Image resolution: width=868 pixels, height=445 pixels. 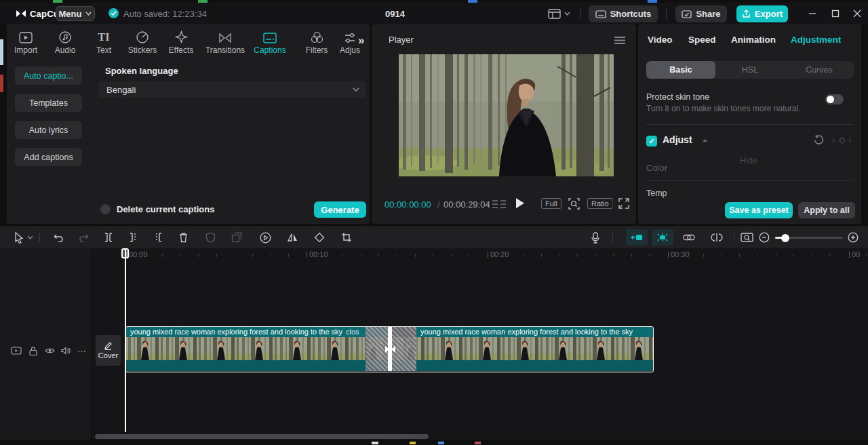 I want to click on duration-timecode: 00:00:29:04, so click(x=467, y=205).